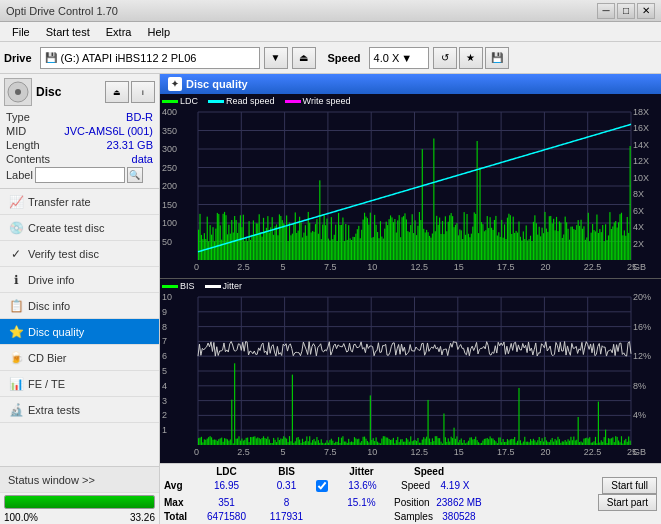 The width and height of the screenshot is (661, 524). Describe the element at coordinates (630, 486) in the screenshot. I see `start-full-button: Start full` at that location.